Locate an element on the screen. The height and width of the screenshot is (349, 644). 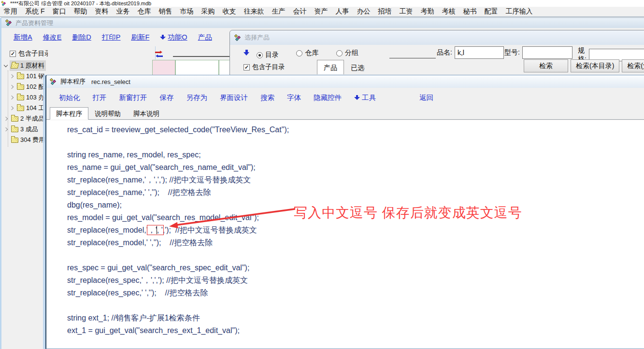
menu-item: 销售 is located at coordinates (165, 12).